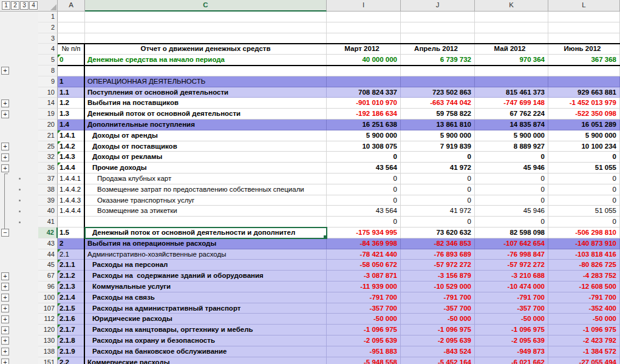 The width and height of the screenshot is (620, 364). Describe the element at coordinates (438, 114) in the screenshot. I see `cell-value: 59 758 822` at that location.